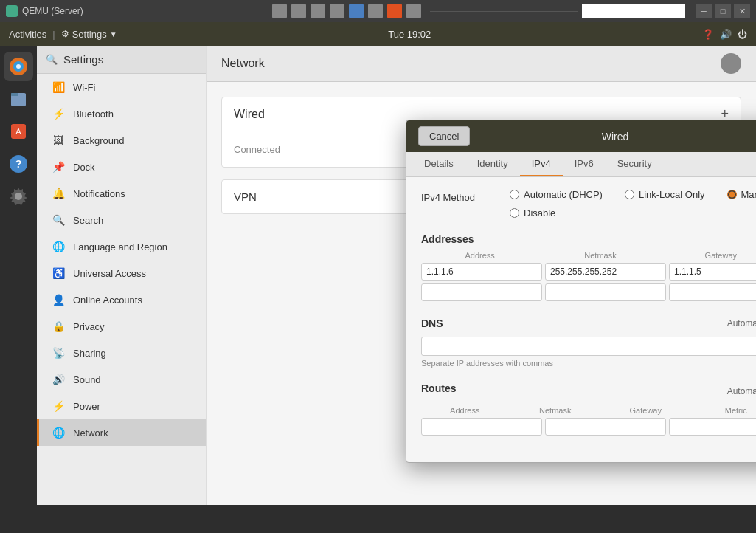 This screenshot has height=533, width=756. What do you see at coordinates (28, 34) in the screenshot?
I see `activities-button: Activities` at bounding box center [28, 34].